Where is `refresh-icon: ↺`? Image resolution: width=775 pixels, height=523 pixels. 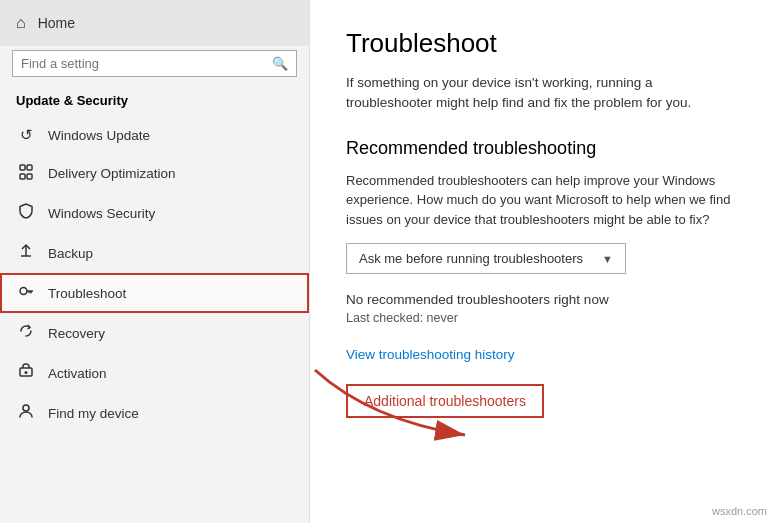
refresh-icon: ↺ is located at coordinates (26, 135).